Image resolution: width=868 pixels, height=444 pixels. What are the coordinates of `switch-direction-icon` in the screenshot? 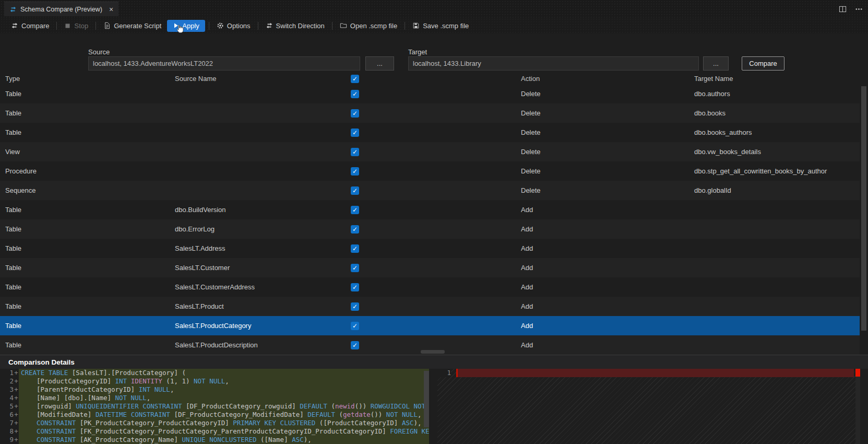 It's located at (269, 26).